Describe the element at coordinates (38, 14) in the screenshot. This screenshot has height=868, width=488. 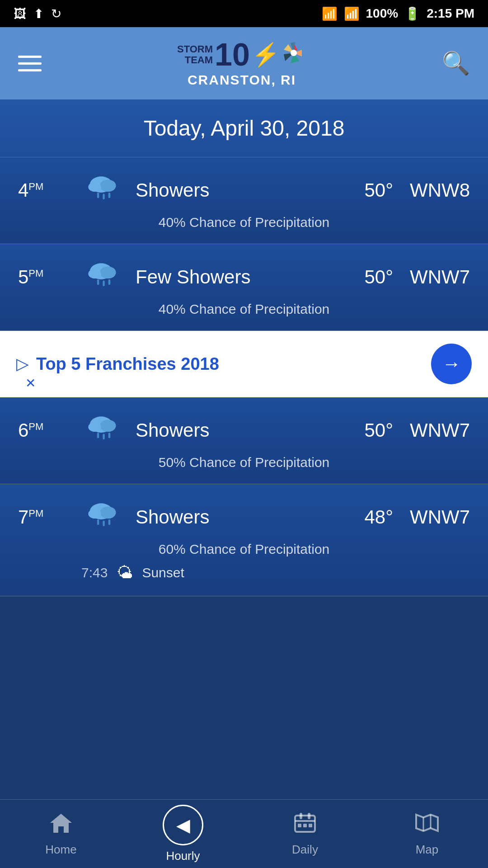
I see `status-left-icons: 🖼 ⬆ ↻` at that location.